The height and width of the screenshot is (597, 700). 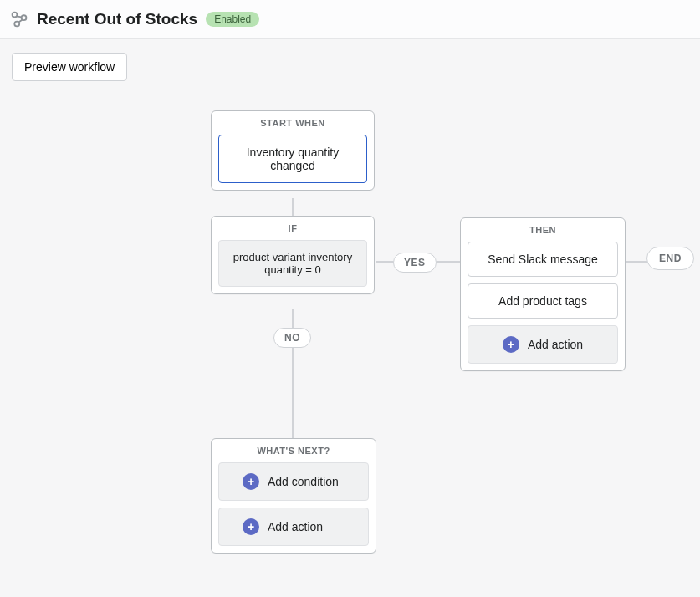 What do you see at coordinates (293, 151) in the screenshot?
I see `start-when-card: START WHEN Inventory quantity changed` at bounding box center [293, 151].